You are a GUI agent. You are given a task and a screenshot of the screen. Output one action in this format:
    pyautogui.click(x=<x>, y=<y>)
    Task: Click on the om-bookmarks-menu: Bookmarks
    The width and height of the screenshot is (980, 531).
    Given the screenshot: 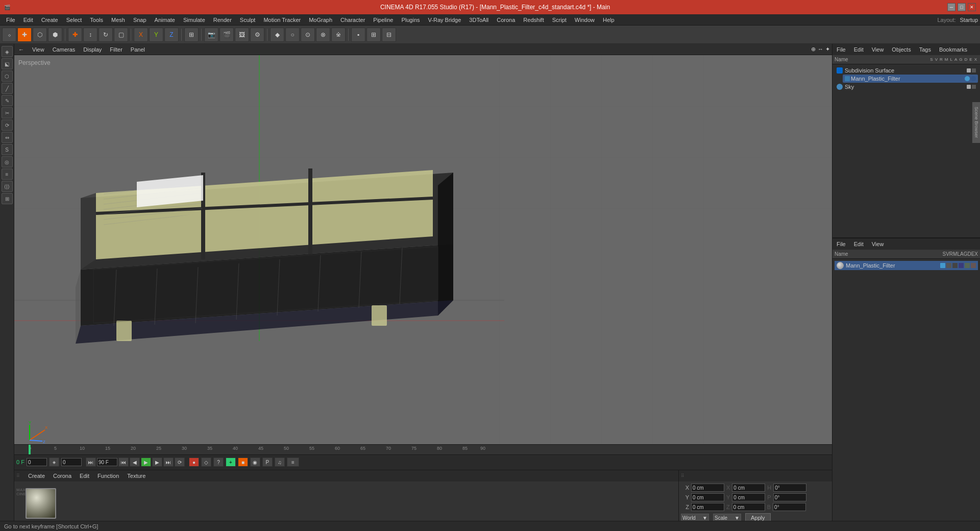 What is the action you would take?
    pyautogui.click(x=953, y=50)
    